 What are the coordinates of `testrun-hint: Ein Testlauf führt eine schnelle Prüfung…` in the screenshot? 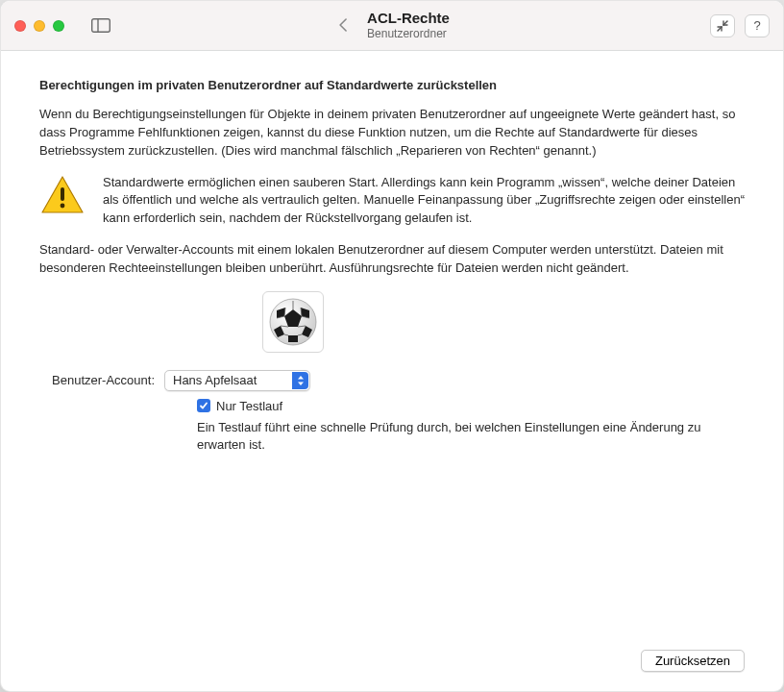 It's located at (456, 436).